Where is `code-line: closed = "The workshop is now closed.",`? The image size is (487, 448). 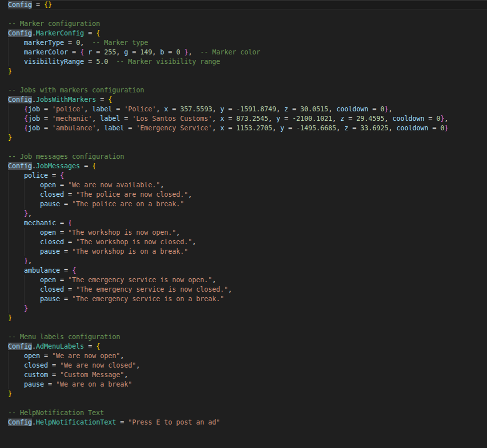
code-line: closed = "The workshop is now closed.", is located at coordinates (248, 242).